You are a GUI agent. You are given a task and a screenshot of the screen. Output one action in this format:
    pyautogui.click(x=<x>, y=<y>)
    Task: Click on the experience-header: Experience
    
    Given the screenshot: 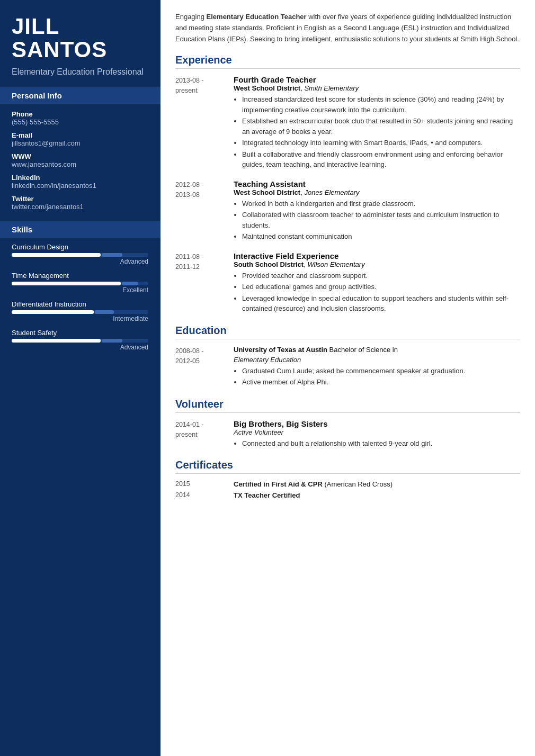 What is the action you would take?
    pyautogui.click(x=347, y=61)
    